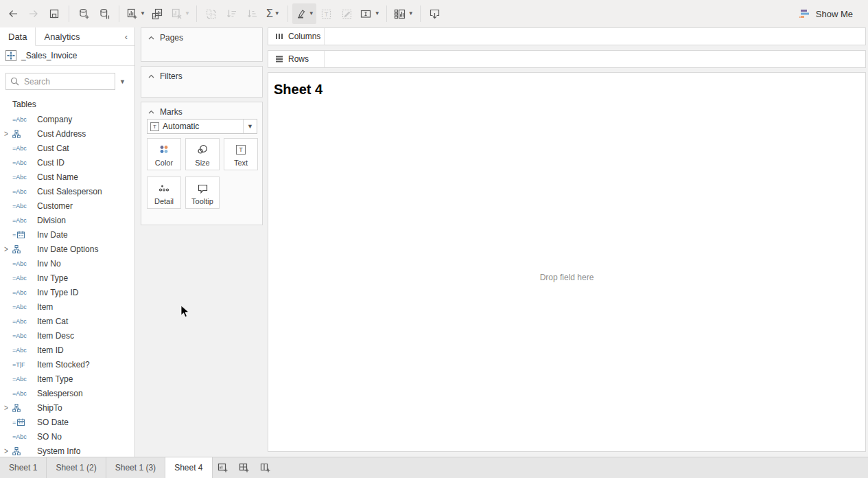 The height and width of the screenshot is (478, 868). Describe the element at coordinates (67, 162) in the screenshot. I see `field-item: =AbcCust ID` at that location.